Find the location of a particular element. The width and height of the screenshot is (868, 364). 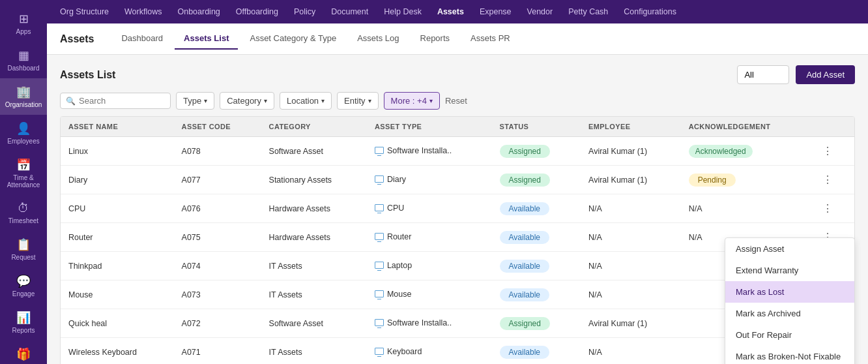

nav-policy: Policy is located at coordinates (305, 12).